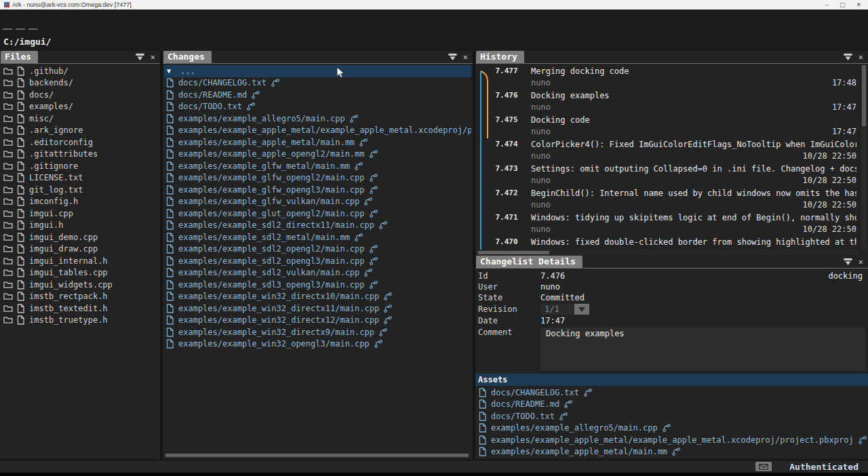 This screenshot has height=476, width=868. I want to click on asset-item: examples/example_apple_metal/main.mm, so click(671, 452).